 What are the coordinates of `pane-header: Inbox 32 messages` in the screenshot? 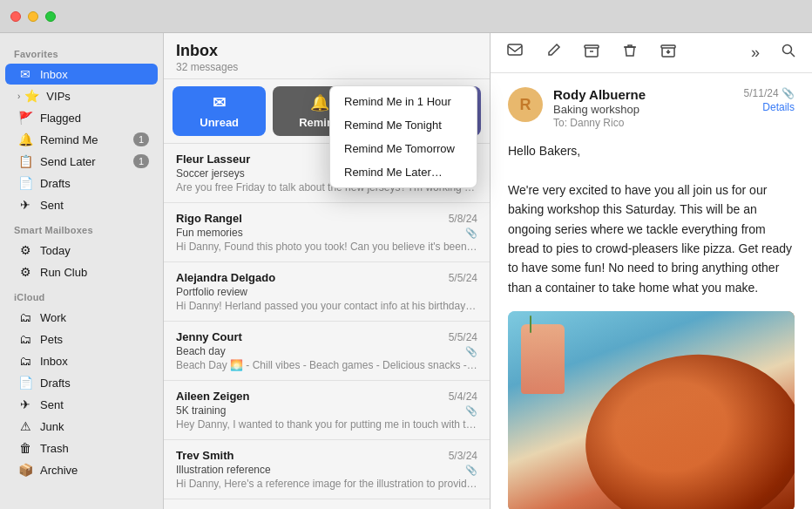 It's located at (327, 56).